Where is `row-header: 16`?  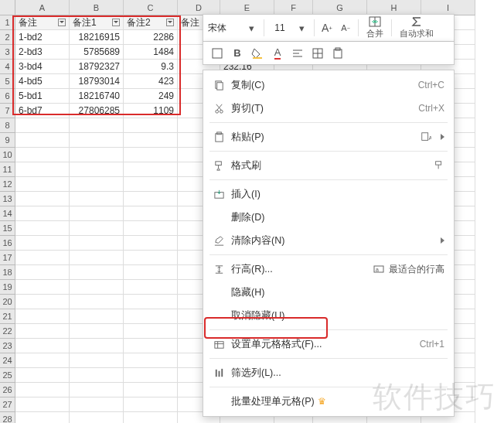
row-header: 16 is located at coordinates (8, 243).